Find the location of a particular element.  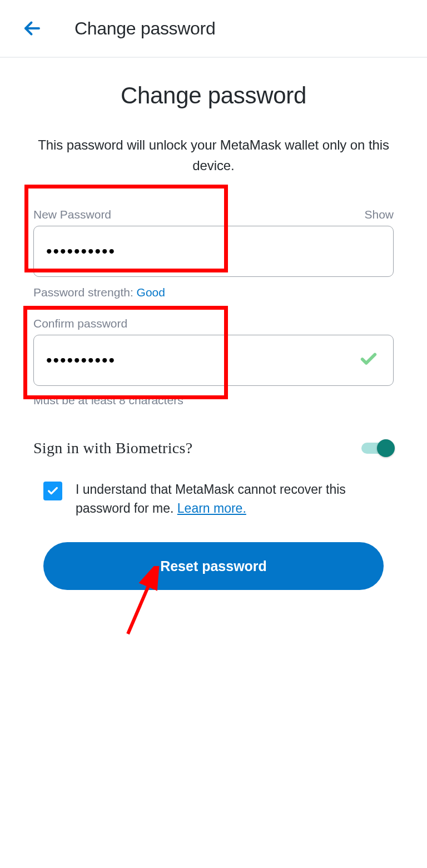

password-strength-row: Password strength: Good is located at coordinates (214, 292).